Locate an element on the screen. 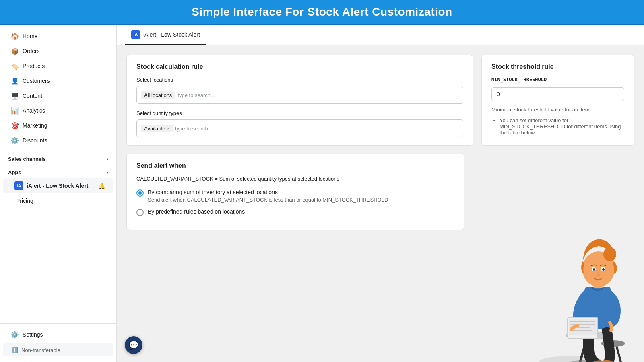 Image resolution: width=644 pixels, height=362 pixels. app-icon-box: iA is located at coordinates (19, 186).